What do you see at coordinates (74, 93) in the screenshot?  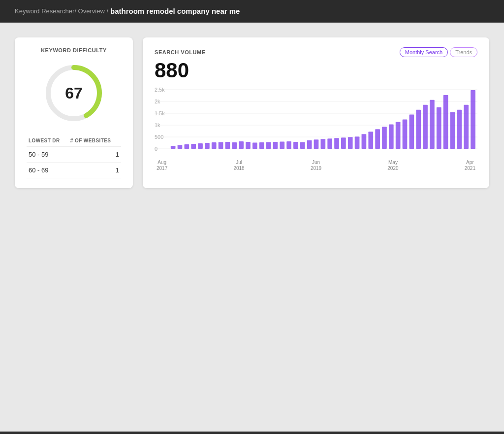 I see `gauge-svg: 67` at bounding box center [74, 93].